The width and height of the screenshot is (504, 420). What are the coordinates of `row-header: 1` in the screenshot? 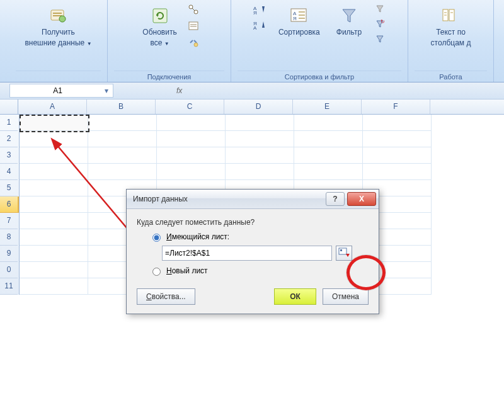 It's located at (9, 123).